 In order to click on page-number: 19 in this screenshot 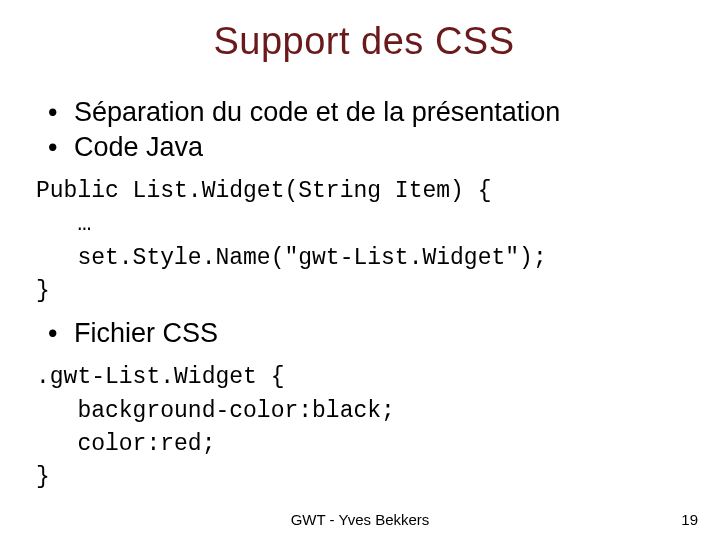, I will do `click(690, 520)`.